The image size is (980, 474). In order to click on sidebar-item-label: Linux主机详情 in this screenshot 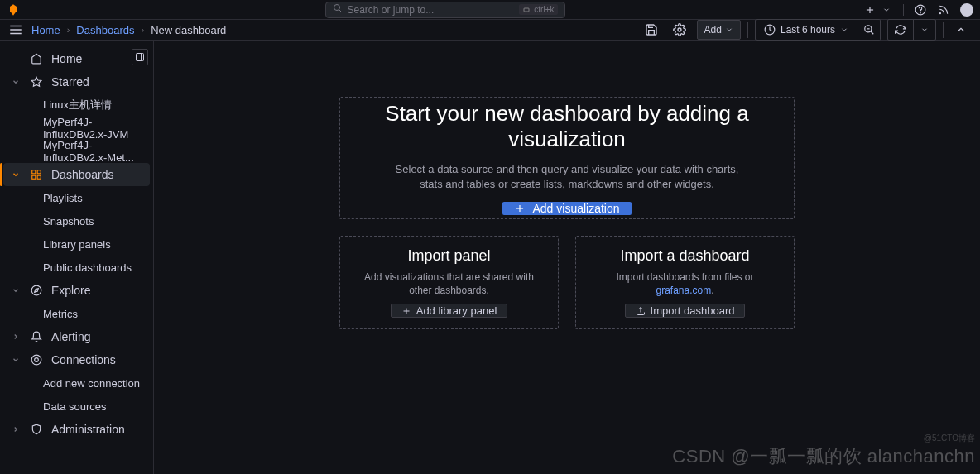, I will do `click(78, 105)`.